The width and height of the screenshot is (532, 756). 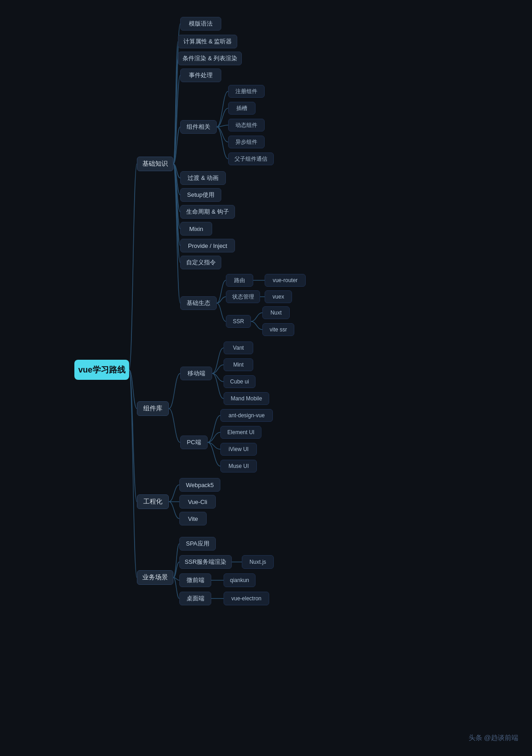 What do you see at coordinates (102, 370) in the screenshot?
I see `node-root: vue学习路线` at bounding box center [102, 370].